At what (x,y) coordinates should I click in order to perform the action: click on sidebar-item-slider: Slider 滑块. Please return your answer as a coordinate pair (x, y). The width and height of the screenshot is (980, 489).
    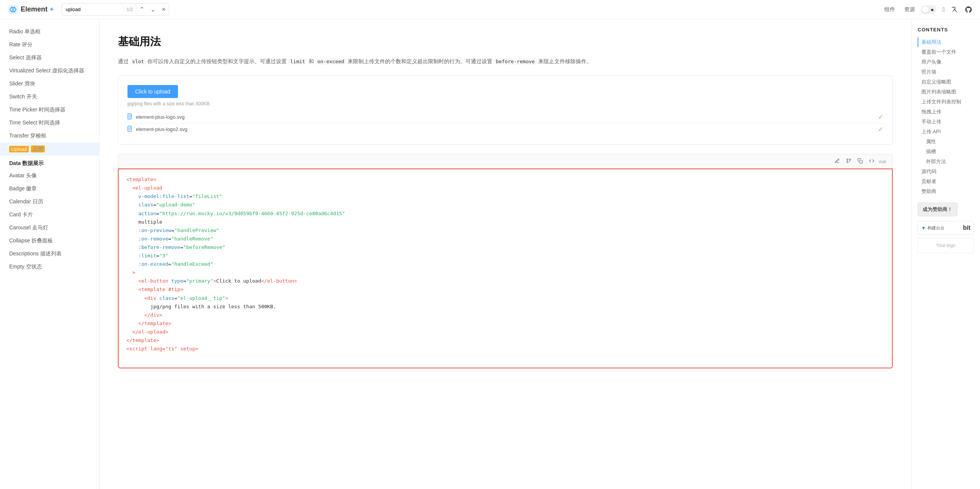
    Looking at the image, I should click on (50, 84).